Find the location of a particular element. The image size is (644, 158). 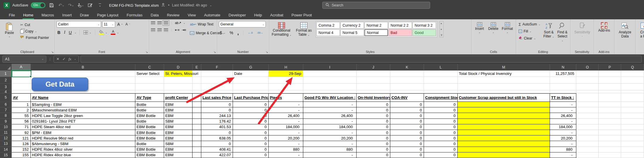

cell-Q2 is located at coordinates (633, 80).